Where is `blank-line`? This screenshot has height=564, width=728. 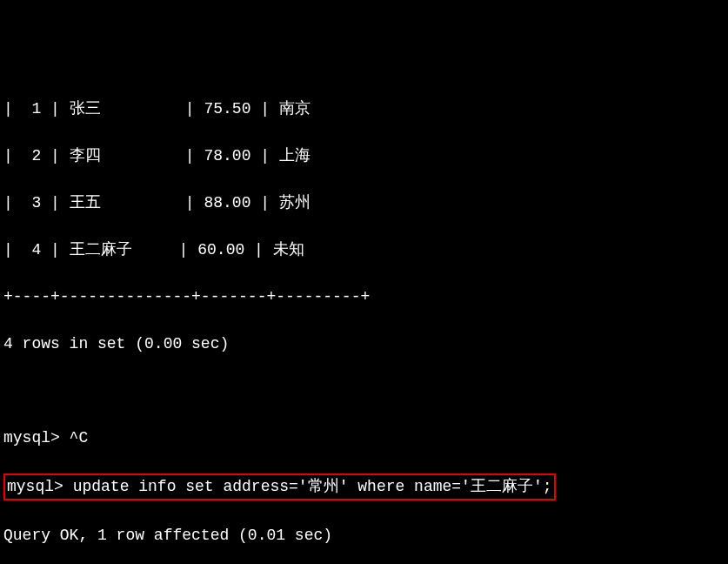
blank-line is located at coordinates (364, 392).